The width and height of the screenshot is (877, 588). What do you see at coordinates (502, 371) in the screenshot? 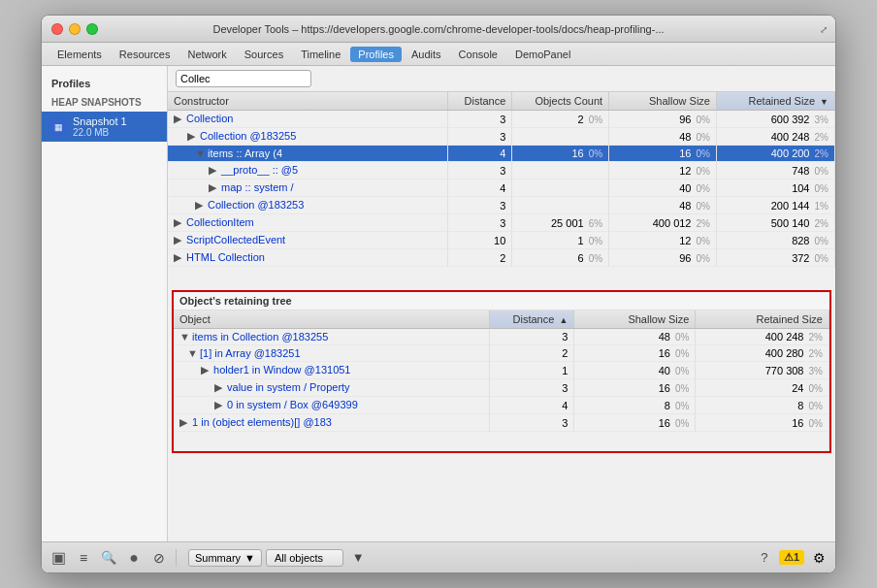
I see `table-row: ▶ holder1 in Window @131051 1 40 0% 770 …` at bounding box center [502, 371].